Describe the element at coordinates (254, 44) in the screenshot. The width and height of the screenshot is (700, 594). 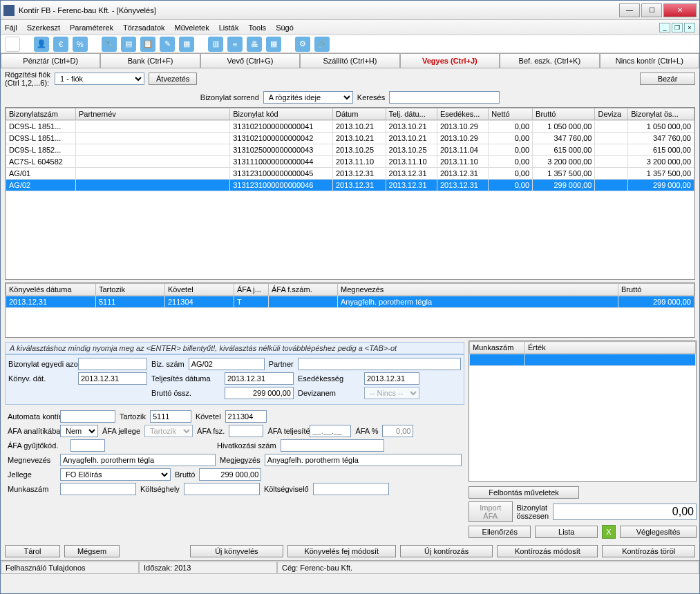
I see `print-icon: 🖶` at that location.